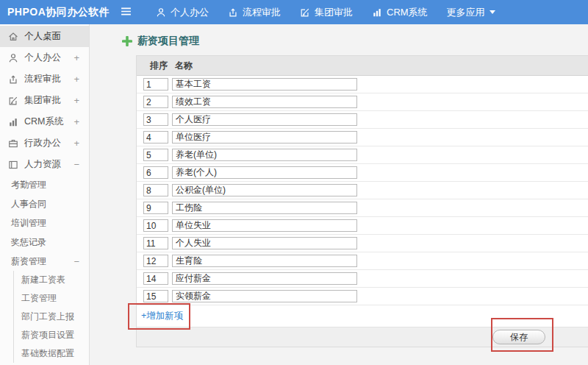 This screenshot has width=588, height=365. Describe the element at coordinates (44, 143) in the screenshot. I see `sidebar-item: 行政办公+` at that location.